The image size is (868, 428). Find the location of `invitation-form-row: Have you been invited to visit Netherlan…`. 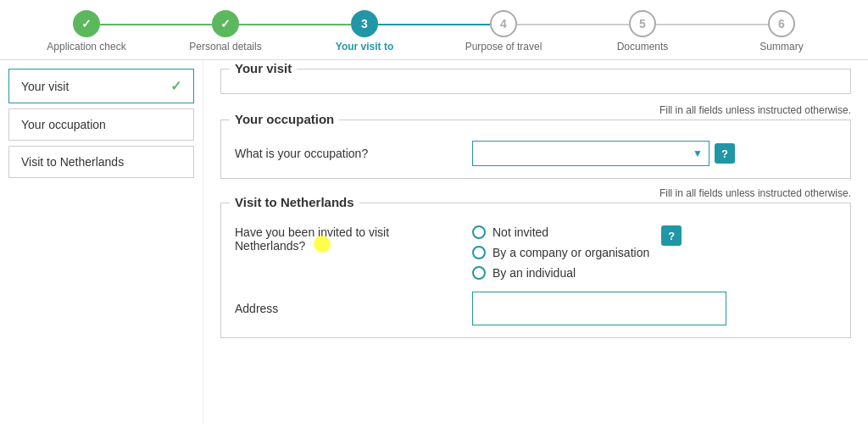

invitation-form-row: Have you been invited to visit Netherlan… is located at coordinates (536, 253).